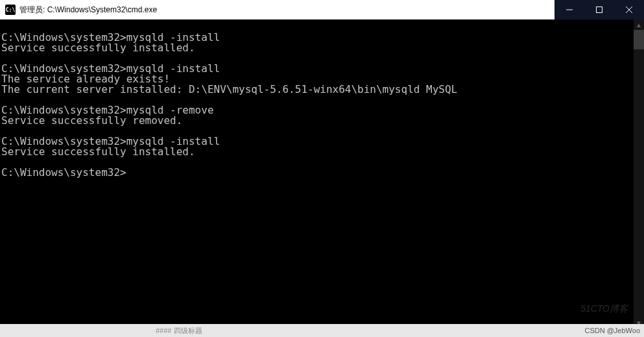 The width and height of the screenshot is (644, 337). Describe the element at coordinates (604, 309) in the screenshot. I see `watermark: 51CTO博客` at that location.